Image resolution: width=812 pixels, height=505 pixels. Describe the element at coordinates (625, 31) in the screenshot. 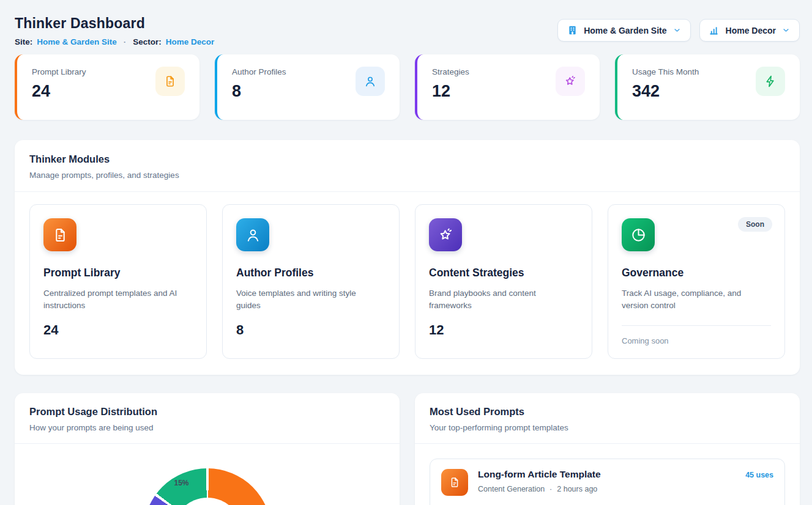

I see `site-selector-label: Home & Garden Site` at that location.